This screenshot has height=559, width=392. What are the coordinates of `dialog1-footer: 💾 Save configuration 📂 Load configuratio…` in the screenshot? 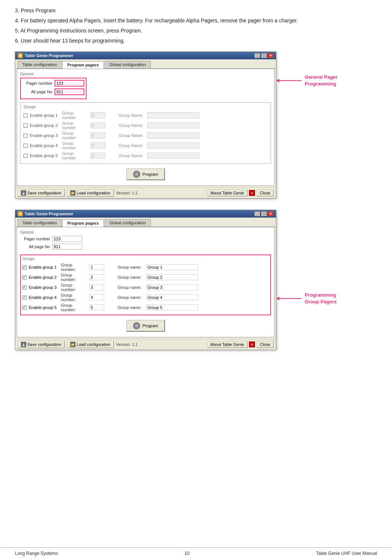 It's located at (146, 193).